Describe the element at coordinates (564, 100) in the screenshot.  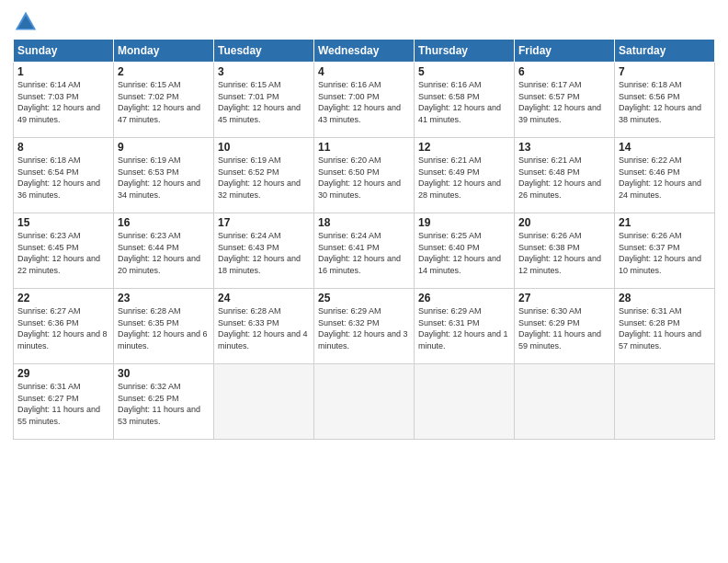
I see `calendar-day-cell: 6Sunrise: 6:17 AMSunset: 6:57 PMDaylight…` at that location.